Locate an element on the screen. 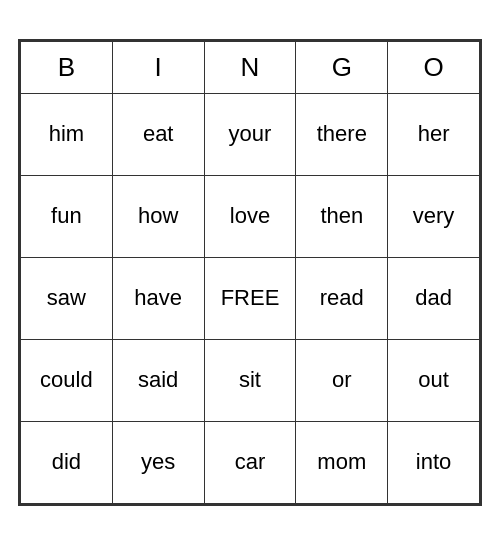  table-row: funhowlovethenvery is located at coordinates (250, 216).